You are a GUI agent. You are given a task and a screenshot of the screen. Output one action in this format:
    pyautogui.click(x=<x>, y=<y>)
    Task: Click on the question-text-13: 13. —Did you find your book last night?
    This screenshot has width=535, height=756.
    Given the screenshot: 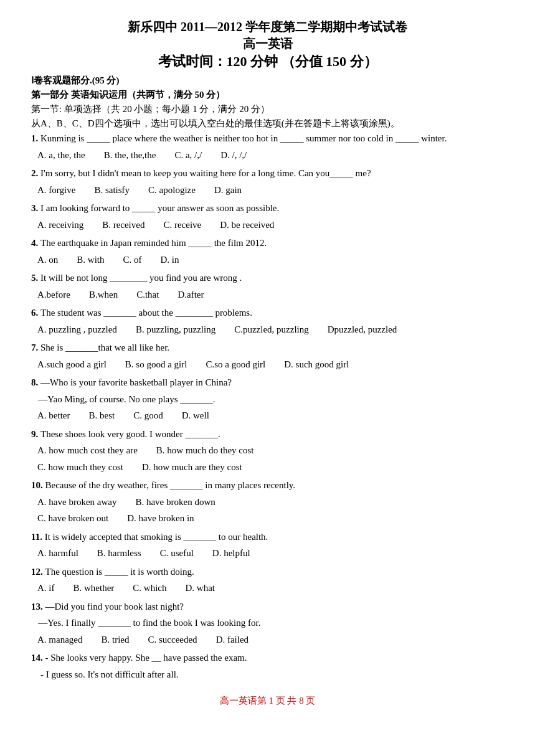 What is the action you would take?
    pyautogui.click(x=268, y=607)
    